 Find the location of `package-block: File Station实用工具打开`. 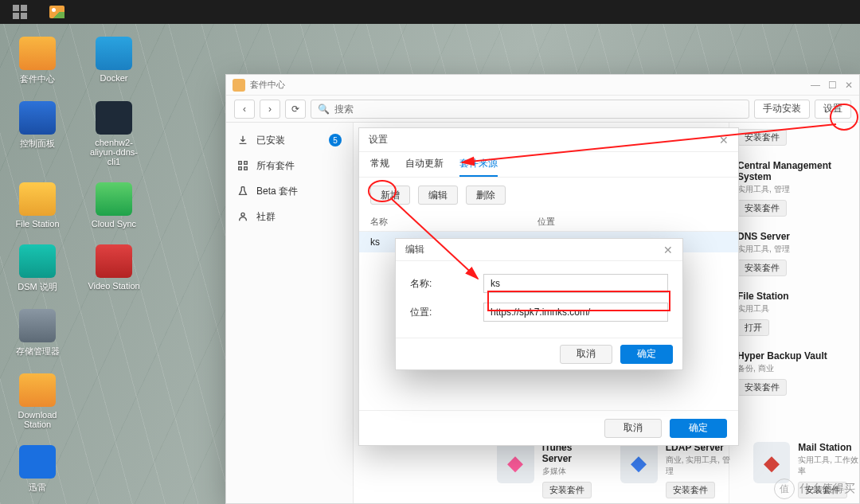

package-block: File Station实用工具打开 is located at coordinates (795, 314).